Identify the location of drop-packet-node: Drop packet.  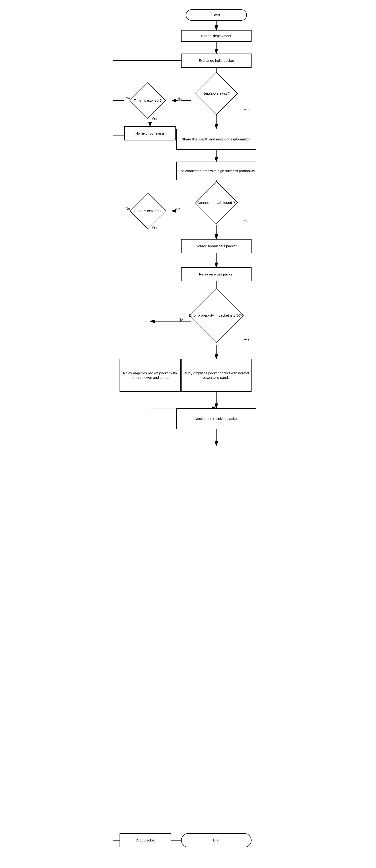
(146, 840).